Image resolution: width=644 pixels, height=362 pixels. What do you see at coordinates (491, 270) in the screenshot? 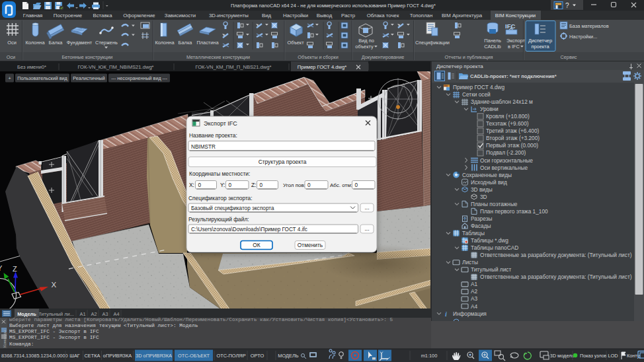
I see `svg-text: Титульный лист` at bounding box center [491, 270].